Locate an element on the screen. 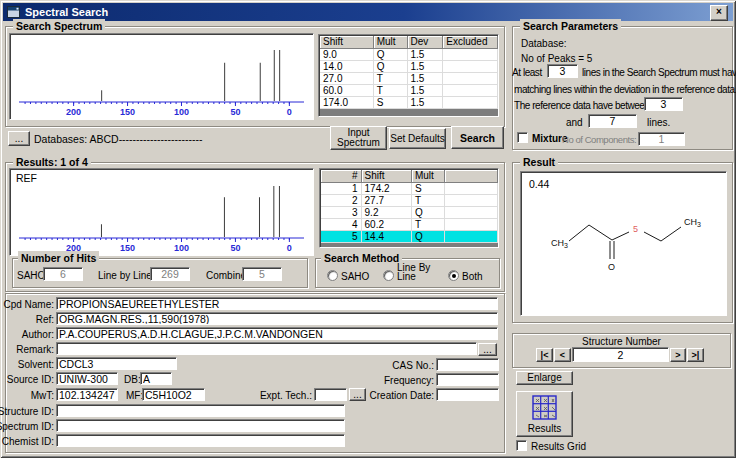 The width and height of the screenshot is (736, 458). table-cell: 60.2 is located at coordinates (387, 225).